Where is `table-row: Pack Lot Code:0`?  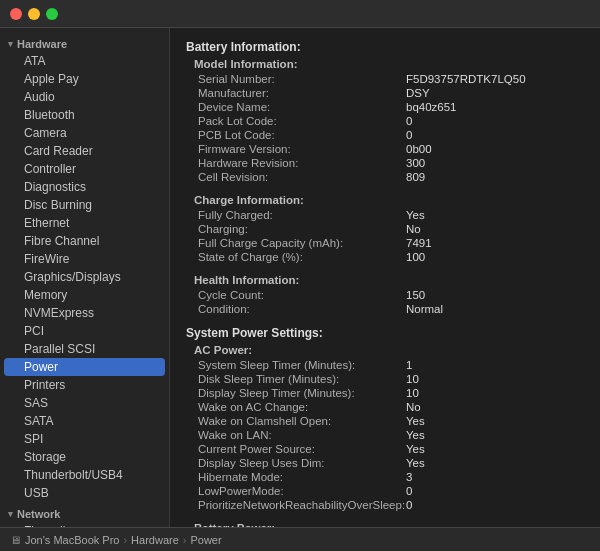
table-row: Pack Lot Code:0 is located at coordinates (385, 121).